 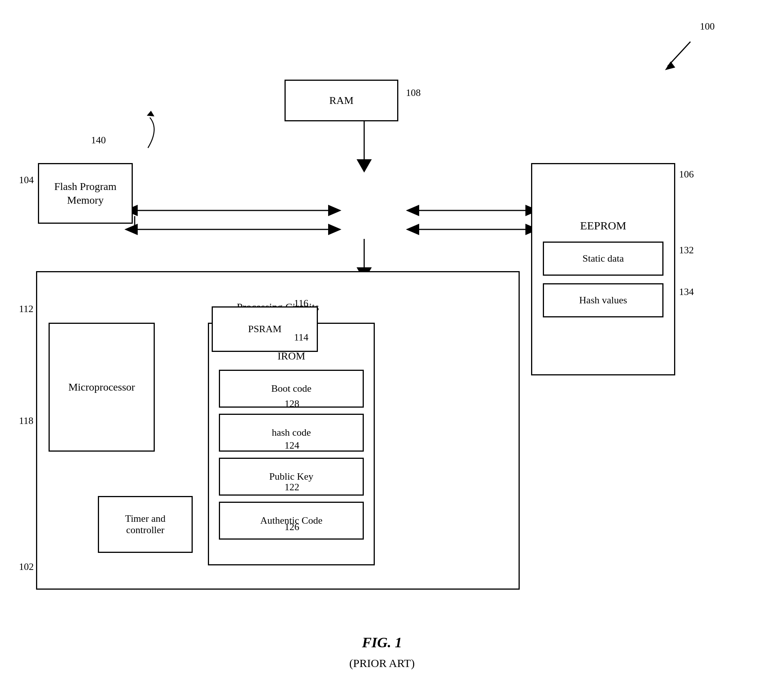 I want to click on ref-116: 116, so click(x=301, y=303).